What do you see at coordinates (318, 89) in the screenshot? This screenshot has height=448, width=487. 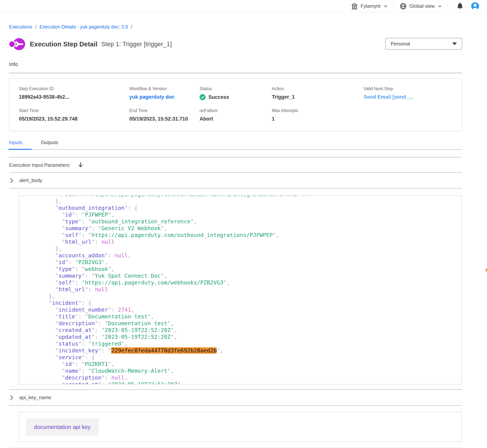 I see `field-label: Action` at bounding box center [318, 89].